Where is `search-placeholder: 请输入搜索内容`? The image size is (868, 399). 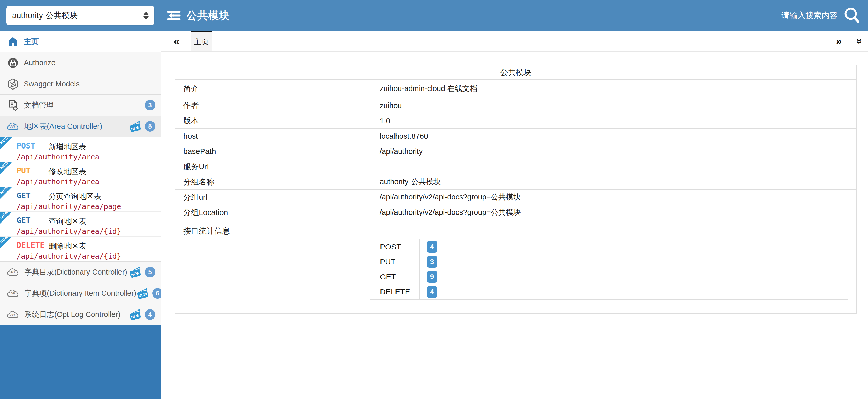
search-placeholder: 请输入搜索内容 is located at coordinates (809, 16).